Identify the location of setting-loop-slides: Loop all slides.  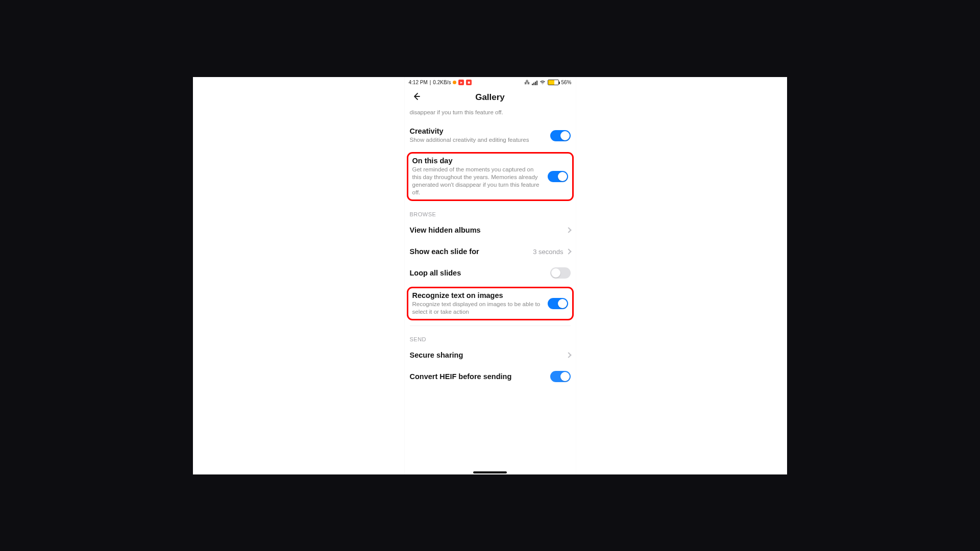
(490, 273).